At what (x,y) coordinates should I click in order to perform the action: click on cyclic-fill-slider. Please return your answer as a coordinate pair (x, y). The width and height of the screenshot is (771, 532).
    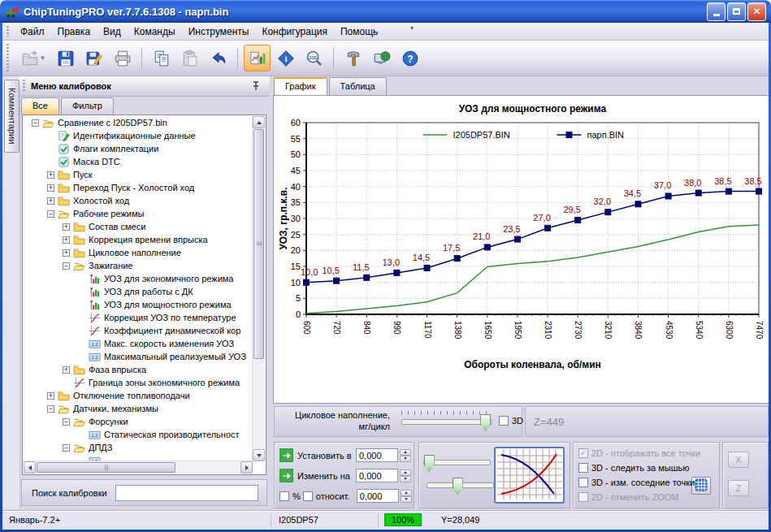
    Looking at the image, I should click on (447, 422).